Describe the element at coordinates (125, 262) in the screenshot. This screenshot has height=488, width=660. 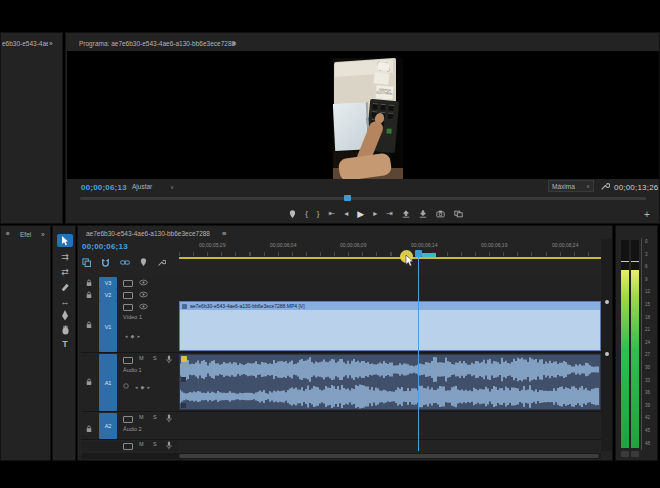
I see `linked-selection-icon` at that location.